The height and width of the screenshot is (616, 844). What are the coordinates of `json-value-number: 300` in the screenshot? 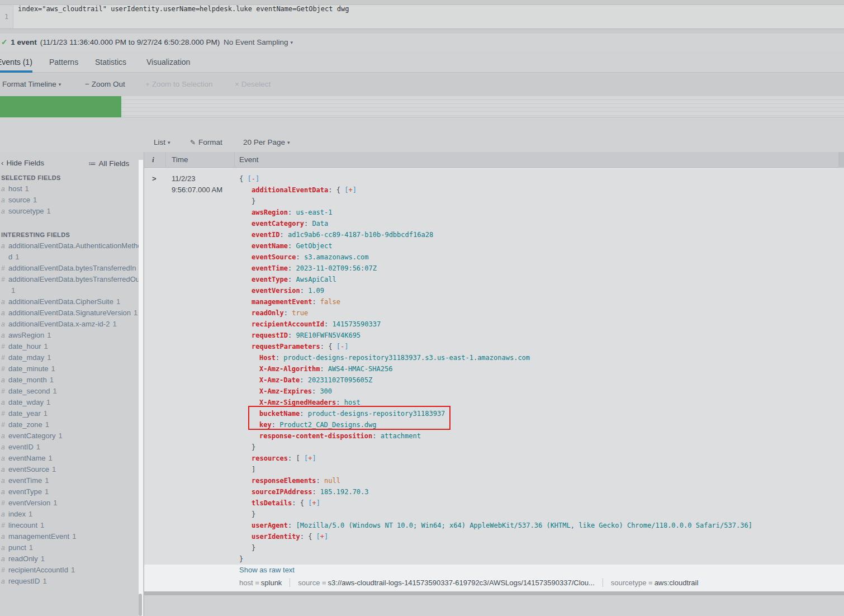 It's located at (326, 391).